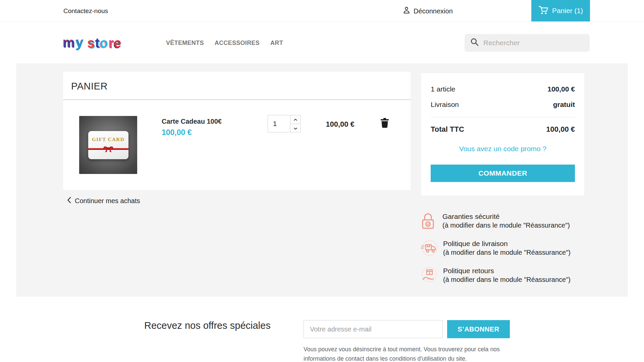  I want to click on reassurance-title: Garanties sécurité, so click(506, 217).